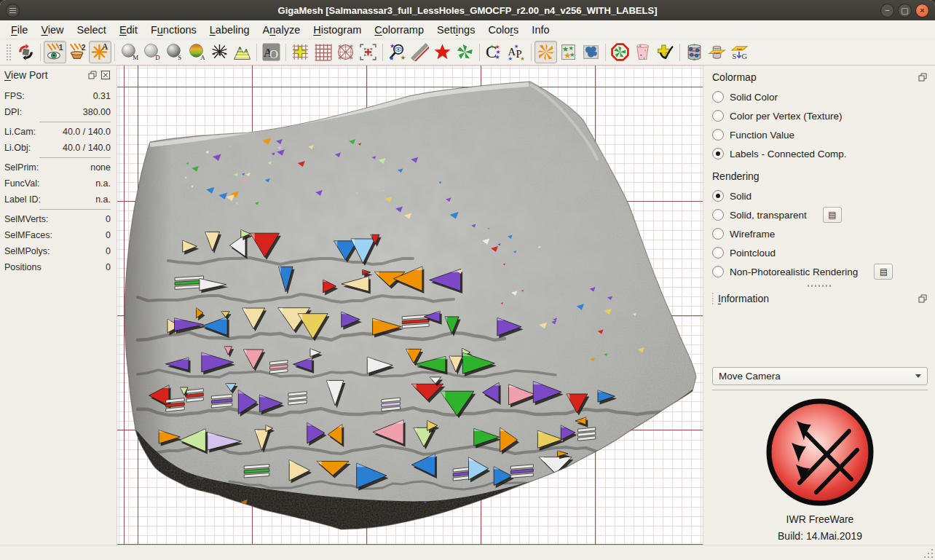 The image size is (935, 560). What do you see at coordinates (752, 234) in the screenshot?
I see `radio-label: Wireframe` at bounding box center [752, 234].